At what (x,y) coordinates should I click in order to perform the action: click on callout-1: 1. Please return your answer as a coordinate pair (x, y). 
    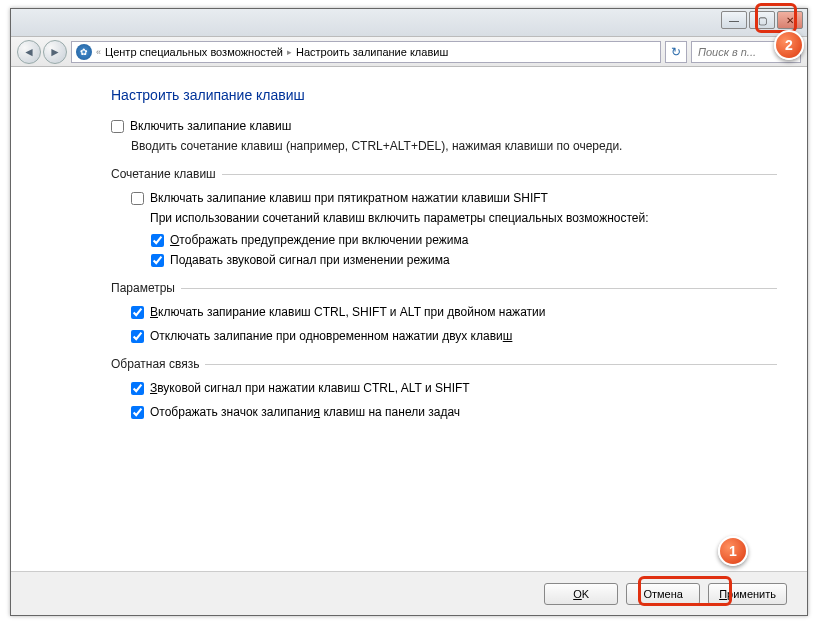
    Looking at the image, I should click on (733, 551).